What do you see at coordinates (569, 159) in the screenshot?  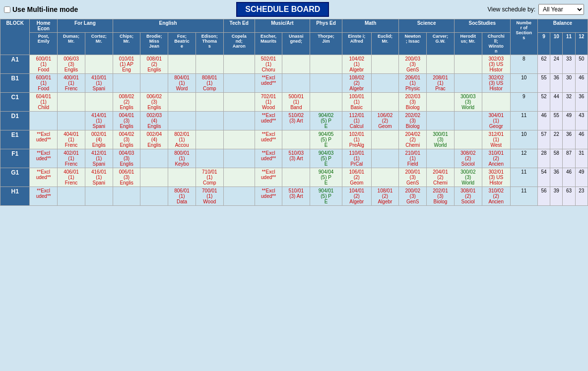 I see `balance-cell: 87` at bounding box center [569, 159].